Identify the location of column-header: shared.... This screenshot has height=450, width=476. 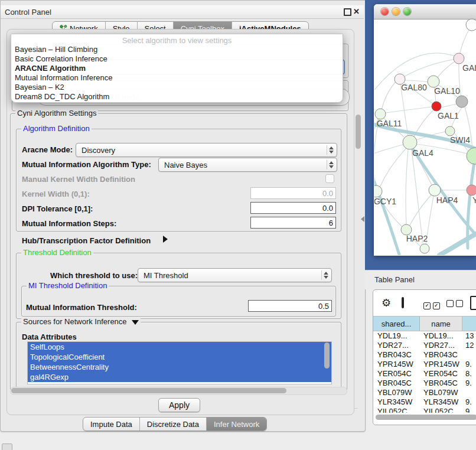
(397, 324).